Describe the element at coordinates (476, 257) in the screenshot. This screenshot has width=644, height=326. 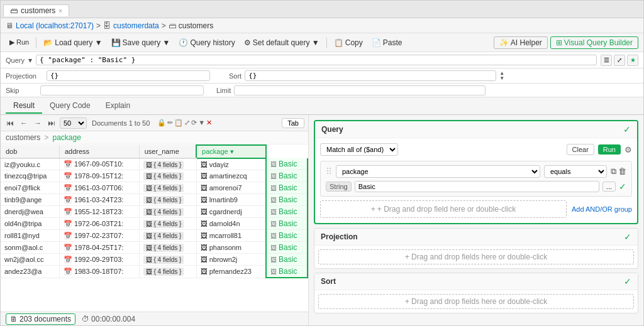
I see `projection-drop-zone: + Drag and drop fields here or double-cl…` at that location.